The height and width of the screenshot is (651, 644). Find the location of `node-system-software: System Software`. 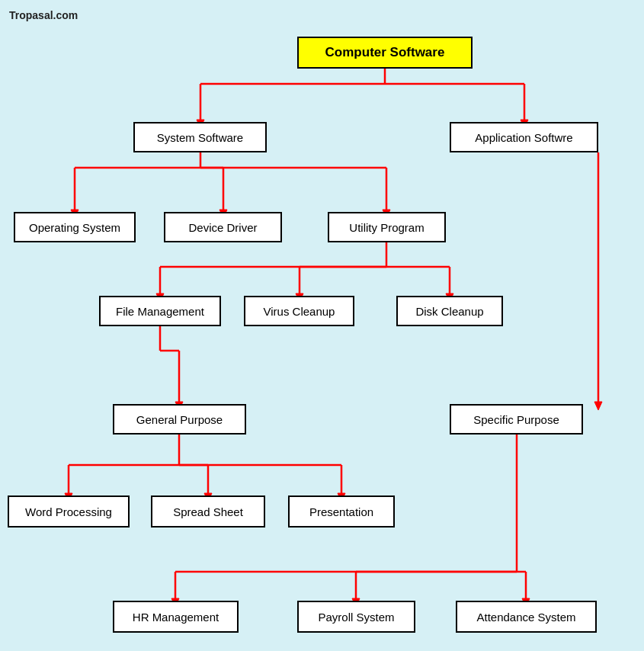

node-system-software: System Software is located at coordinates (200, 137).